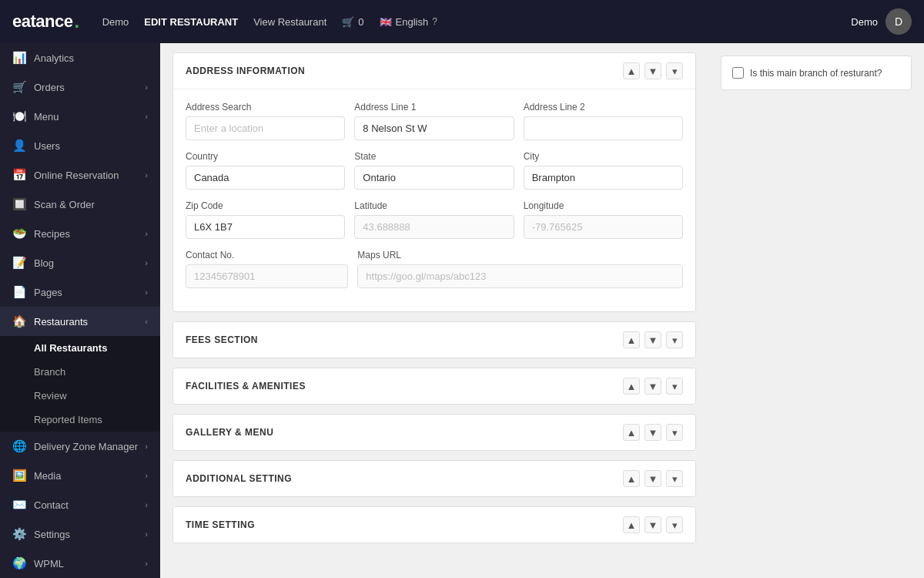  Describe the element at coordinates (80, 371) in the screenshot. I see `submenu-branch: Branch` at that location.